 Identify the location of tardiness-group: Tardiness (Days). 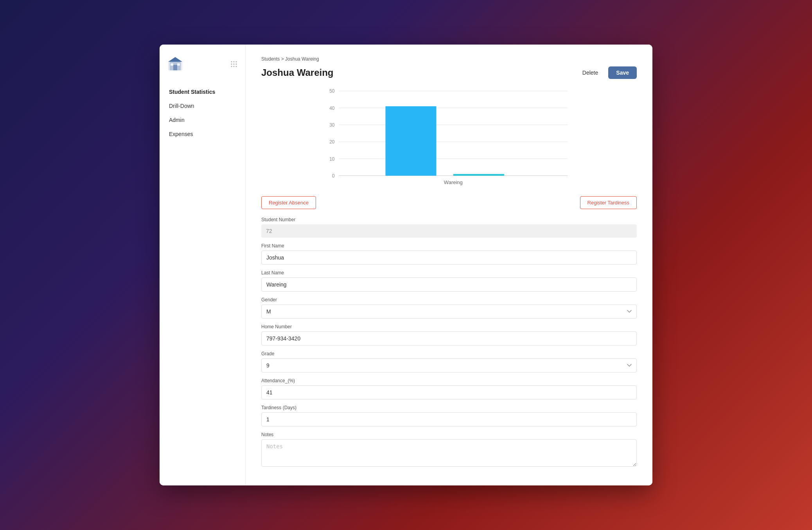
(449, 416).